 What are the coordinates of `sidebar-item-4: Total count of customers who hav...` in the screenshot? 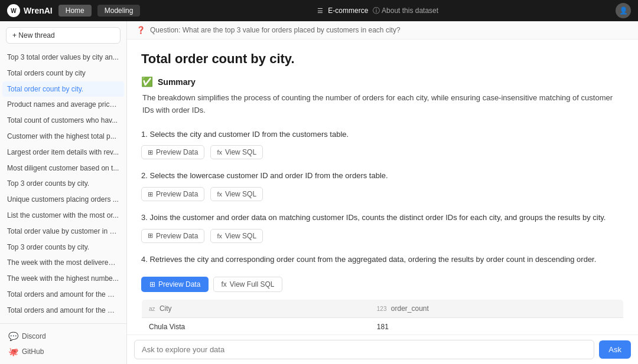 It's located at (63, 120).